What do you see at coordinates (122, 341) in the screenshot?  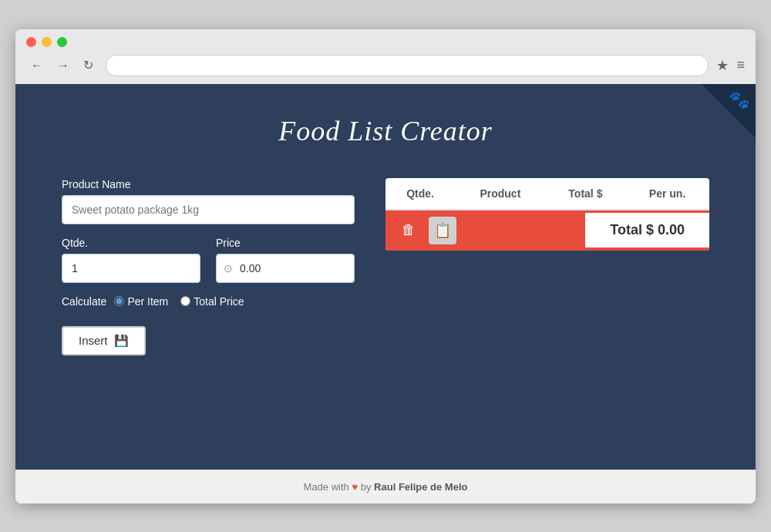 I see `save-icon: 💾` at bounding box center [122, 341].